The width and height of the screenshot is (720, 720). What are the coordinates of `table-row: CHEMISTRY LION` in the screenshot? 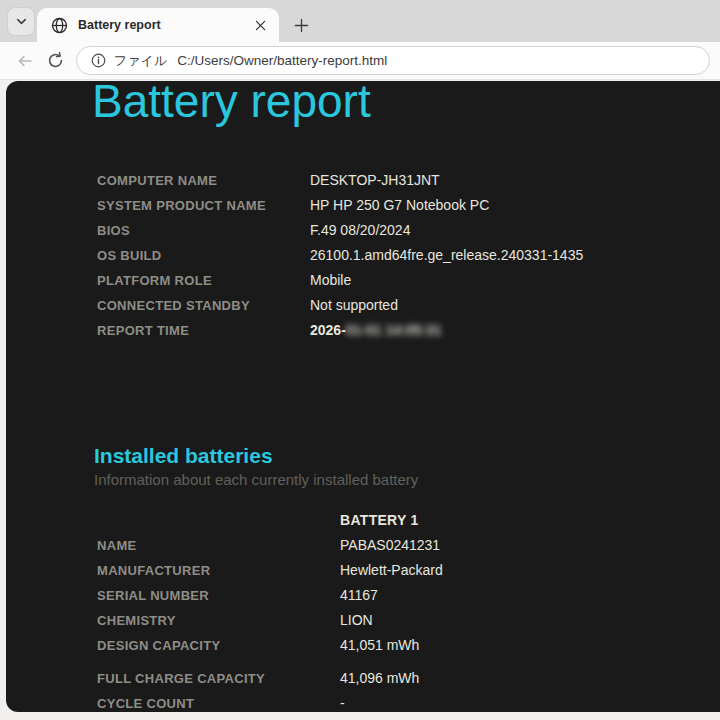 It's located at (408, 620).